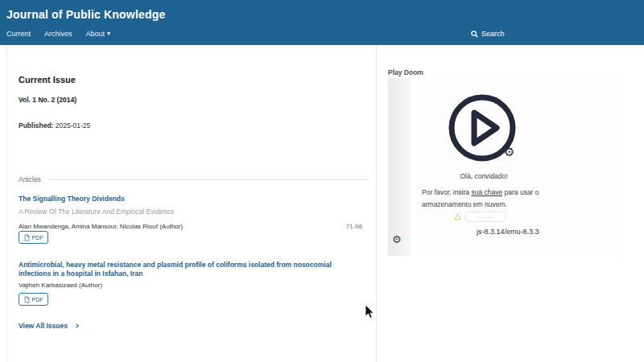 This screenshot has height=362, width=644. I want to click on emulator-greeting: Olá, convidado!, so click(483, 176).